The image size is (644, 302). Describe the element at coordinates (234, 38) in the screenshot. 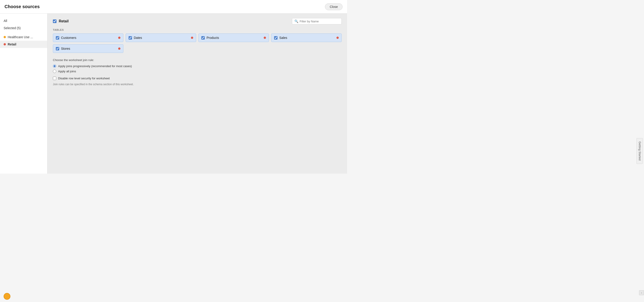

I see `table-card-products: Products` at that location.